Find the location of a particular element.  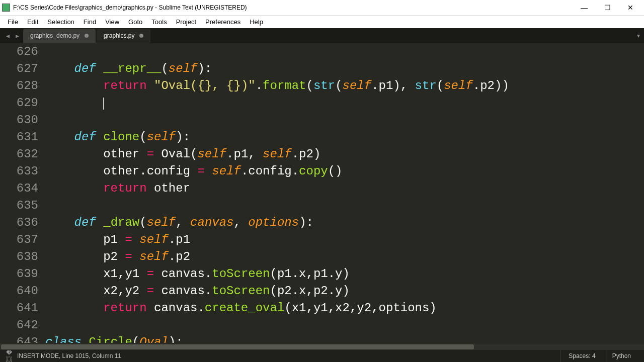

menu-project: Project is located at coordinates (186, 22).